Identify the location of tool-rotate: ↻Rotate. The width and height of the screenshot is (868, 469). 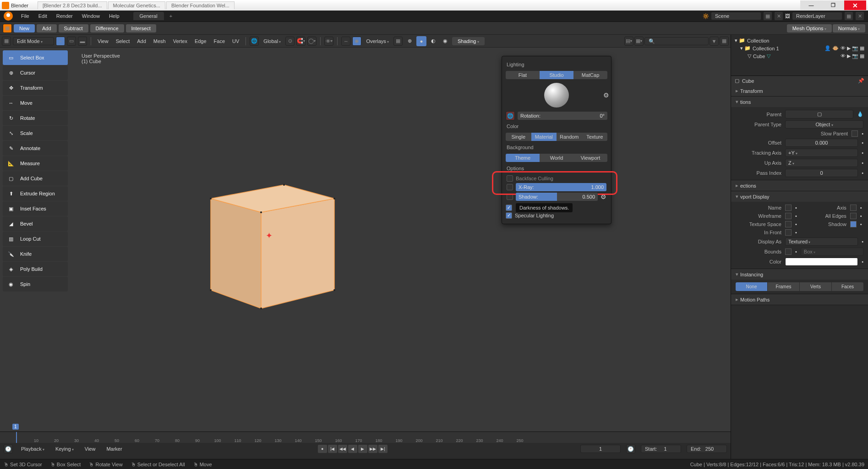
(35, 118).